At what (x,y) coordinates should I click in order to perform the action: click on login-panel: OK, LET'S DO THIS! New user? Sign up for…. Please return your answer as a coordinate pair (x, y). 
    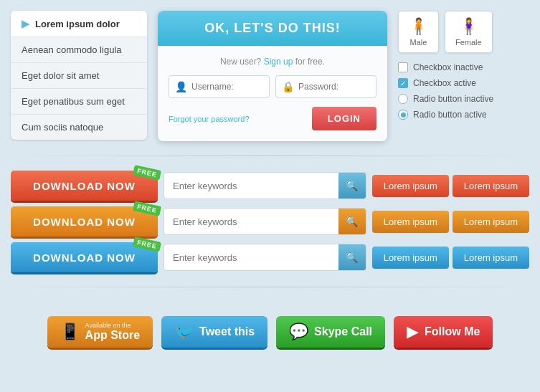
    Looking at the image, I should click on (273, 76).